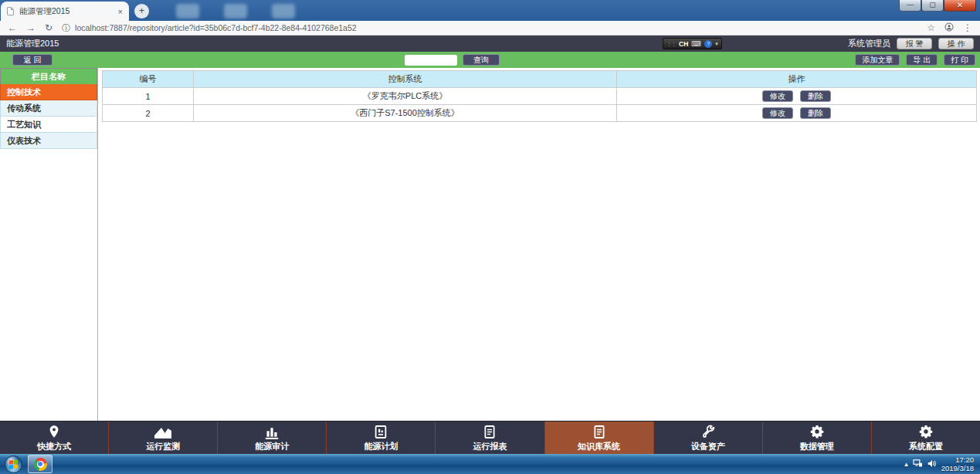  Describe the element at coordinates (910, 6) in the screenshot. I see `minimize-button: —` at that location.